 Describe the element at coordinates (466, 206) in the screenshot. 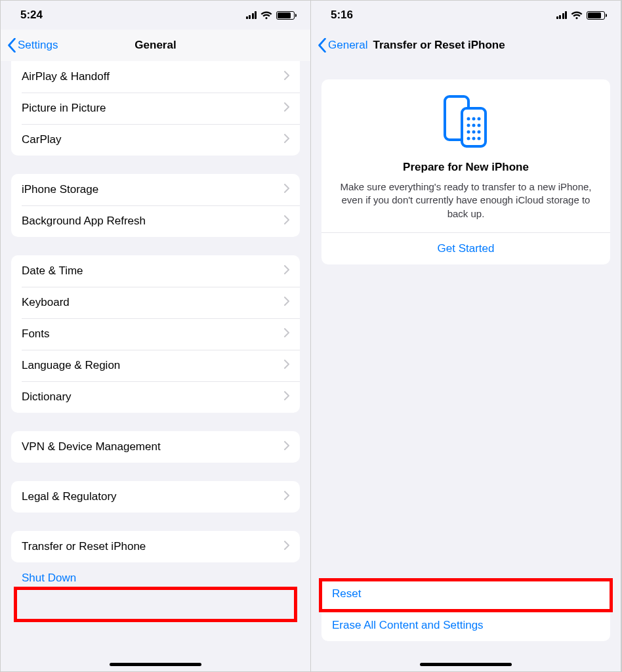

I see `card-body: Make sure everything's ready to transfer…` at that location.